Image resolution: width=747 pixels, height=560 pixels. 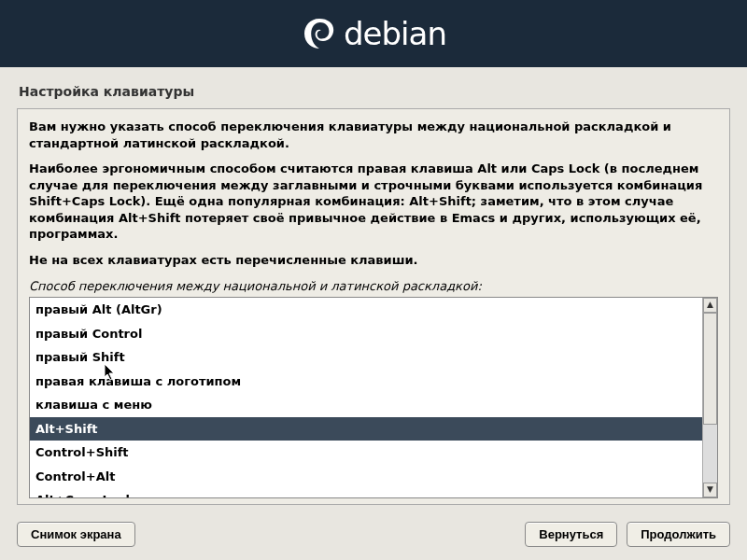 I want to click on list-item: Alt+Caps Lock, so click(x=366, y=493).